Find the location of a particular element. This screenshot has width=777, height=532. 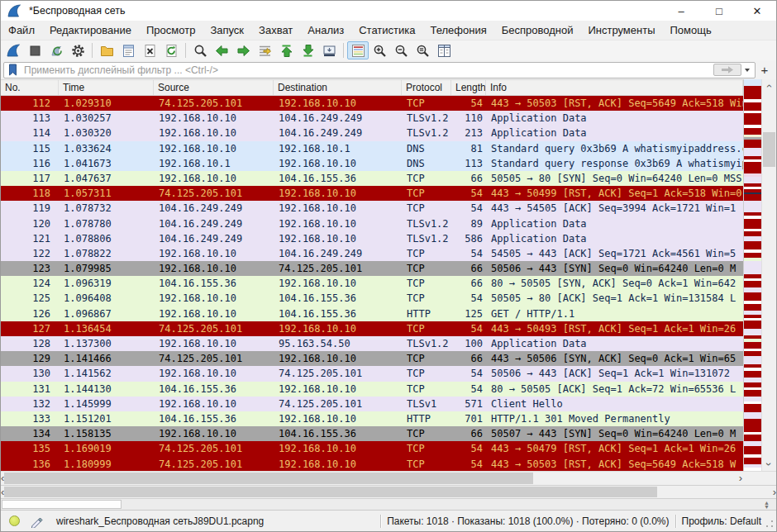

packet-row-124: 1241.096319104.16.155.36192.168.10.10TCP… is located at coordinates (372, 283).